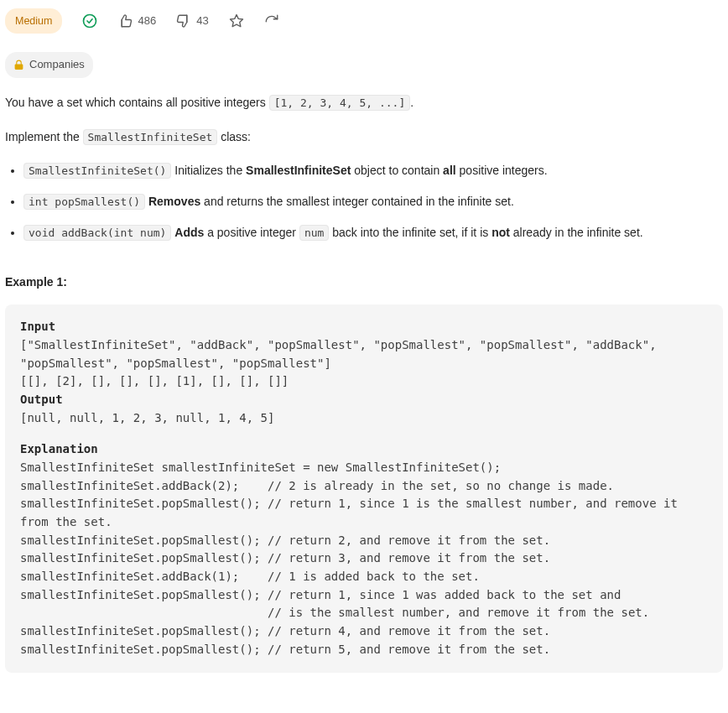  I want to click on api-text: Adds, so click(190, 232).